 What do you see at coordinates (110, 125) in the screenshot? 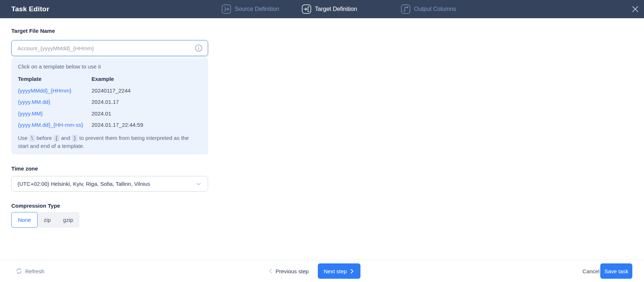
I see `table-row: {yyyy.MM.dd}_{HH-mm-ss} 2024.01.17_22:44…` at bounding box center [110, 125].